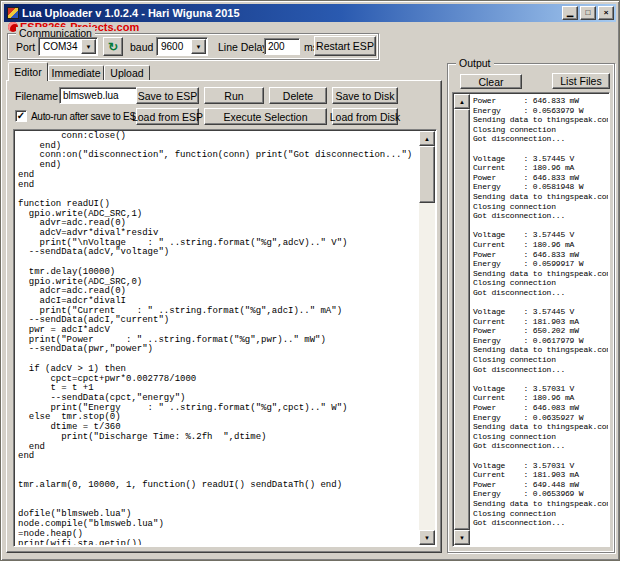  I want to click on tab-editor: Editor, so click(28, 72).